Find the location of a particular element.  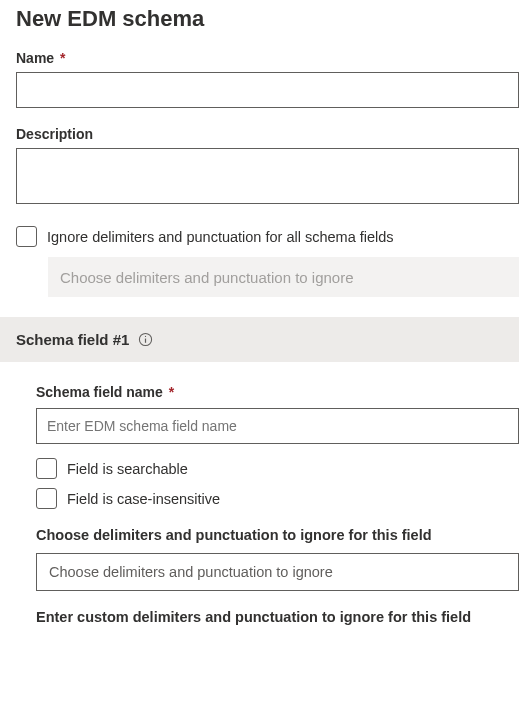

description-label: Description is located at coordinates (268, 134).